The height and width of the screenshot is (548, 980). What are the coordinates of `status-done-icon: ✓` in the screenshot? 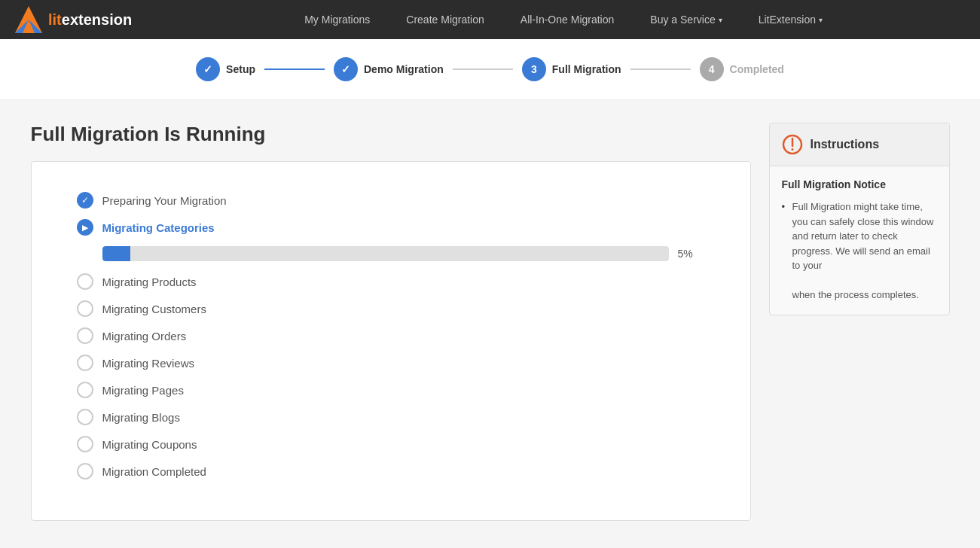 It's located at (85, 200).